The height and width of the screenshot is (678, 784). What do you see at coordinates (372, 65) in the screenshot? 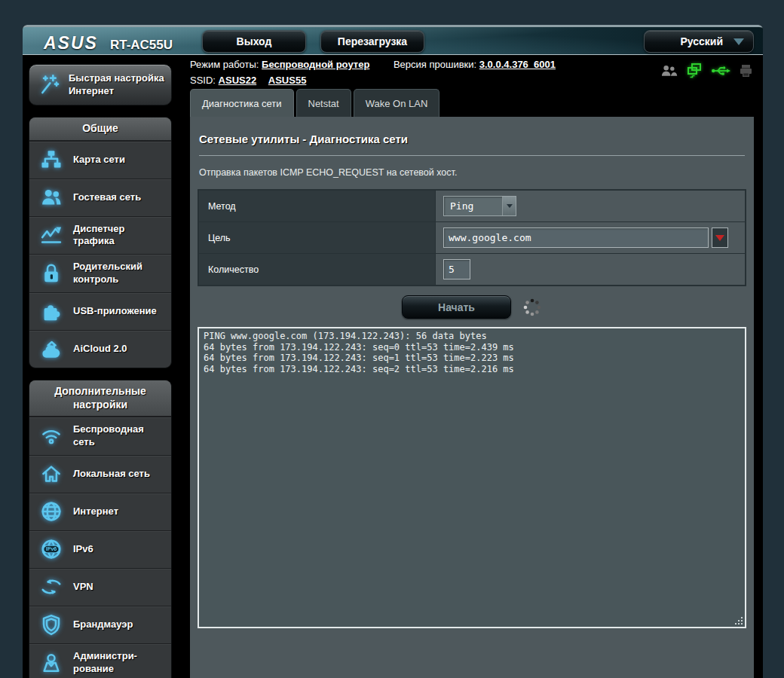
I see `infobar-line1: Режим работы: Беспроводной роутер Версия…` at bounding box center [372, 65].